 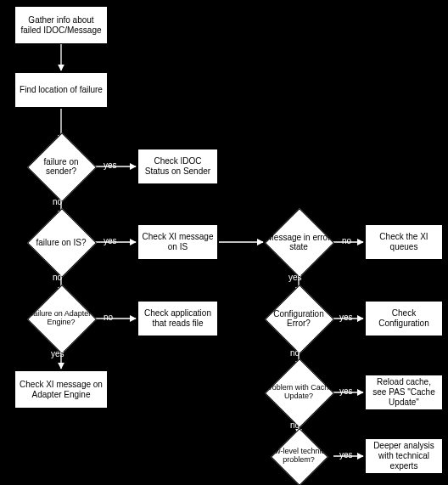 I want to click on label-fail-is-yes: yes, so click(x=110, y=241).